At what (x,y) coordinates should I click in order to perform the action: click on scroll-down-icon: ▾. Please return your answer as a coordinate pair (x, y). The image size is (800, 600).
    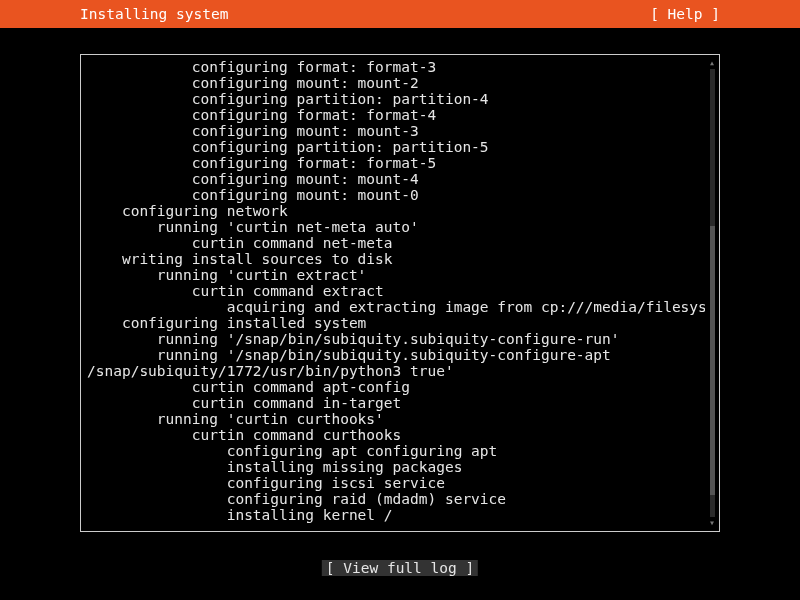
    Looking at the image, I should click on (712, 523).